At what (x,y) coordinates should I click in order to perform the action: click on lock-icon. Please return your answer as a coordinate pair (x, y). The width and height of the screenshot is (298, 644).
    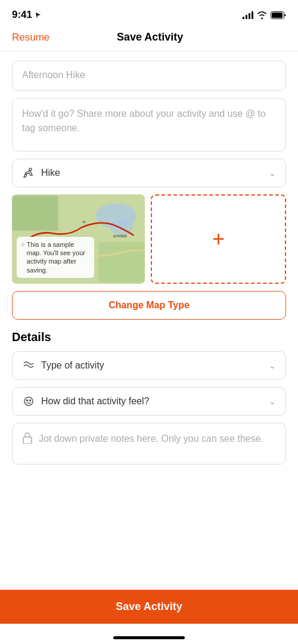
    Looking at the image, I should click on (27, 438).